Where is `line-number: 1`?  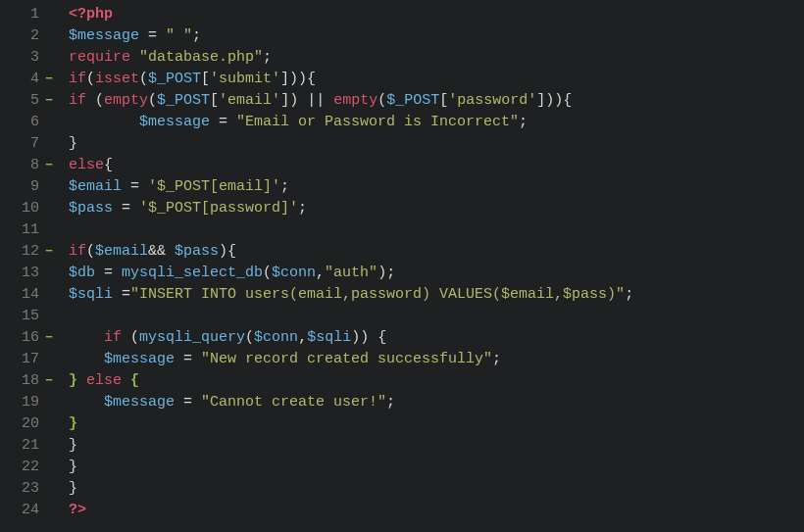 line-number: 1 is located at coordinates (24, 15).